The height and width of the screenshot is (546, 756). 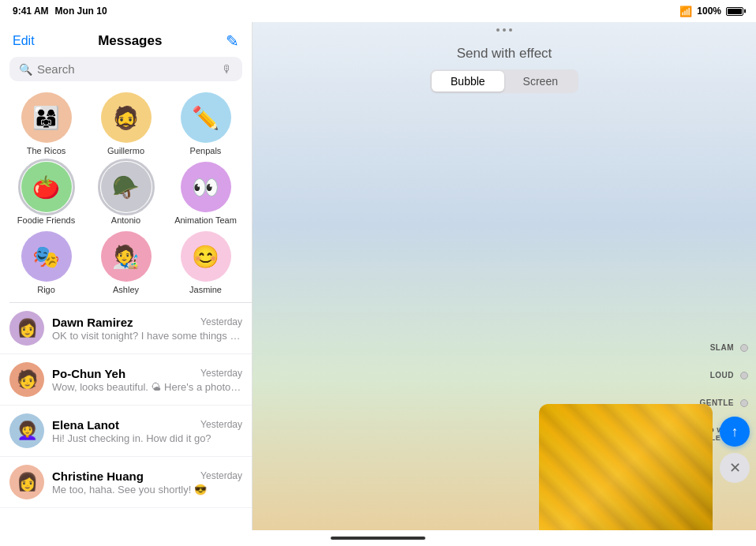 I want to click on avatar-label-ricos: The Ricos, so click(x=47, y=151).